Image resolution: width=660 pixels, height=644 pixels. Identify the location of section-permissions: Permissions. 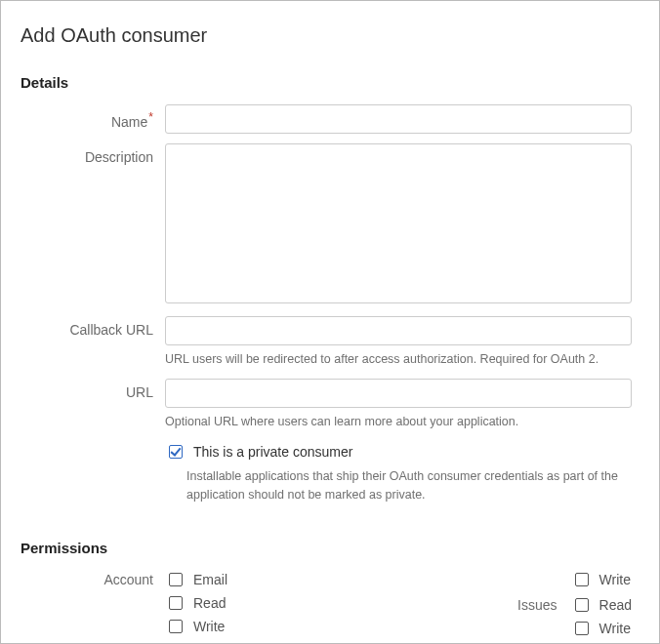
(326, 548).